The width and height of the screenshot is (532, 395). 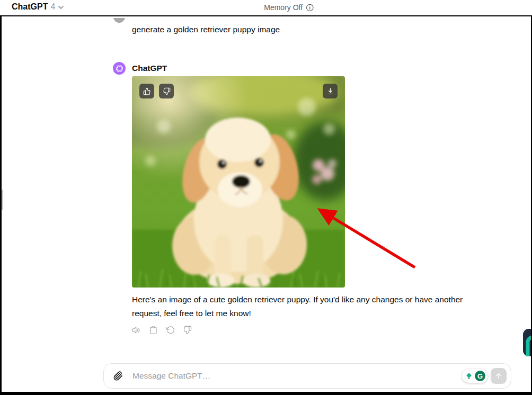 I want to click on assistant-name: ChatGPT, so click(x=149, y=68).